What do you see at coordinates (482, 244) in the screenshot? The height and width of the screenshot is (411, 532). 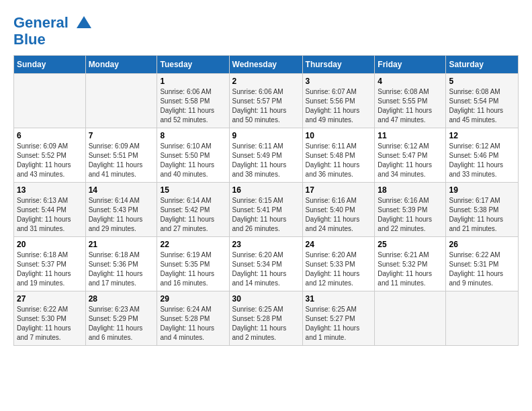 I see `day-number: 26` at bounding box center [482, 244].